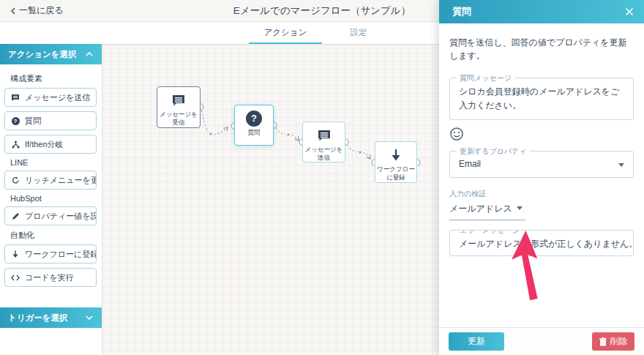  What do you see at coordinates (50, 144) in the screenshot?
I see `sidebar-item-ifthen-branch: If/then分岐` at bounding box center [50, 144].